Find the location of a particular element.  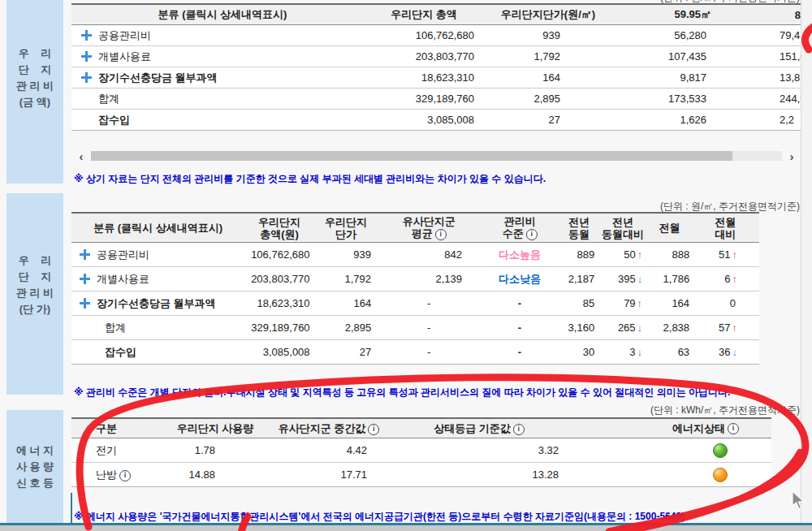

similar-avg: - is located at coordinates (429, 328).